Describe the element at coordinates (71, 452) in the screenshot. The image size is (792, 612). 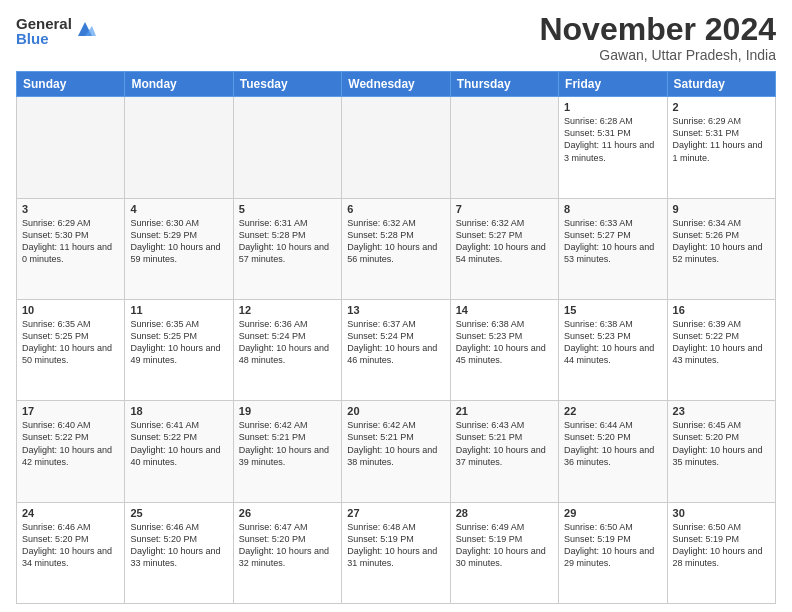
I see `calendar-day-cell: 17Sunrise: 6:40 AM Sunset: 5:22 PM Dayli…` at that location.